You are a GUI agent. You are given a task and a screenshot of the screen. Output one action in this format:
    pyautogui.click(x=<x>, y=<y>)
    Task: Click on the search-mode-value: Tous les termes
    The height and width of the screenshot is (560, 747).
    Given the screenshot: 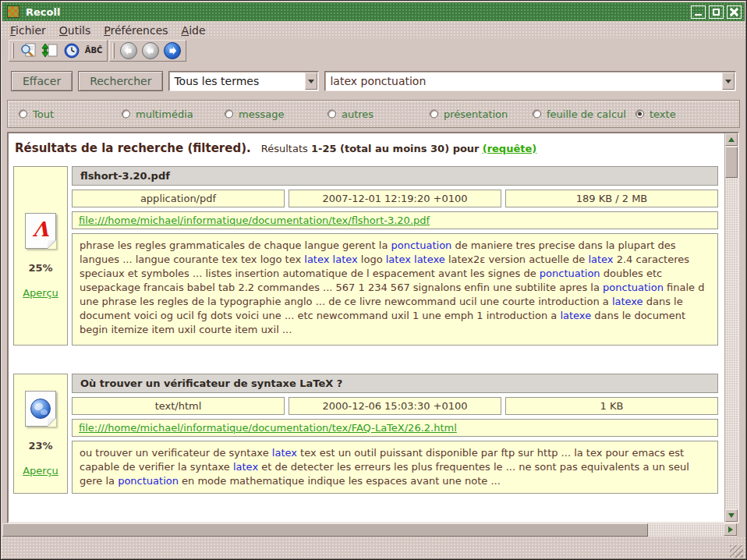 What is the action you would take?
    pyautogui.click(x=237, y=81)
    